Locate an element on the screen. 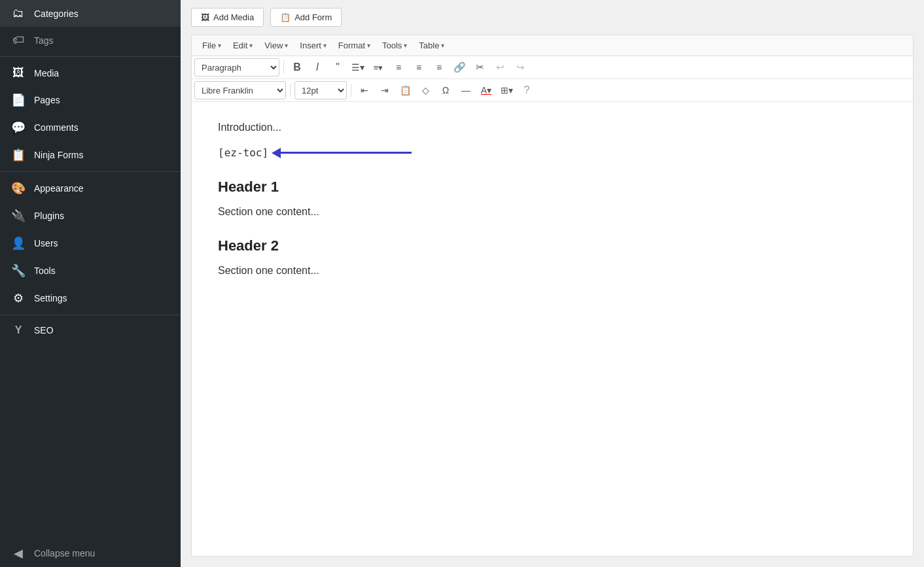  help-button: ? is located at coordinates (527, 90).